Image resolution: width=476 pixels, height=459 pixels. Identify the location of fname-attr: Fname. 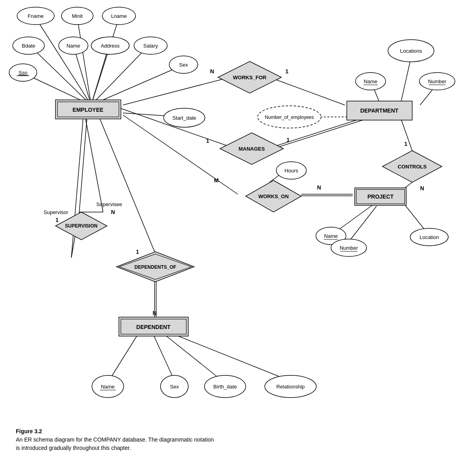
(36, 16).